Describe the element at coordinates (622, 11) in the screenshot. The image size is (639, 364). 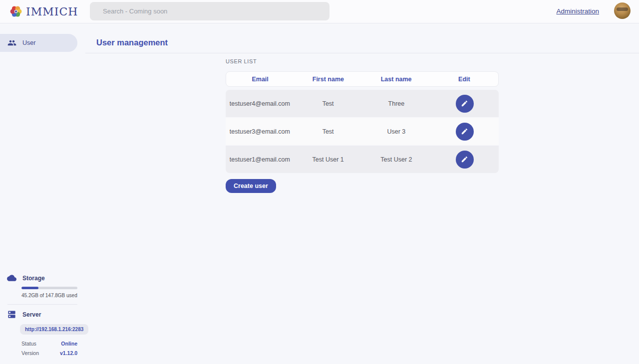
I see `user-avatar` at that location.